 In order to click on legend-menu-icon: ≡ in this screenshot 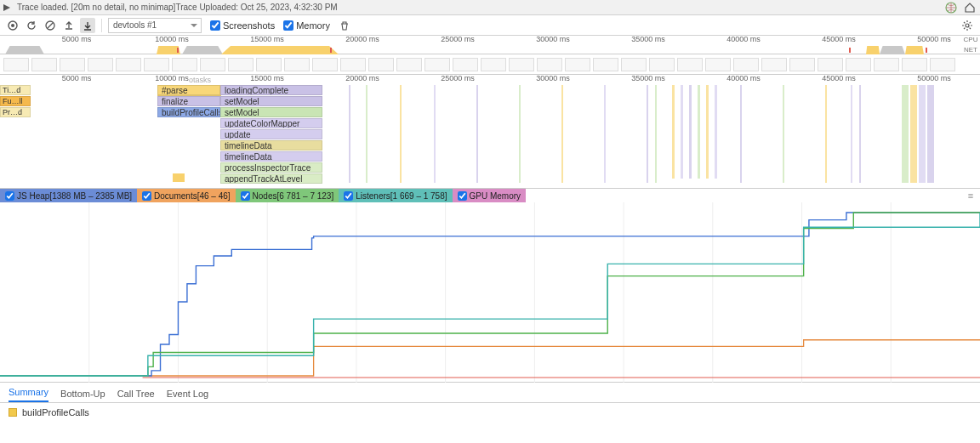, I will do `click(972, 196)`.